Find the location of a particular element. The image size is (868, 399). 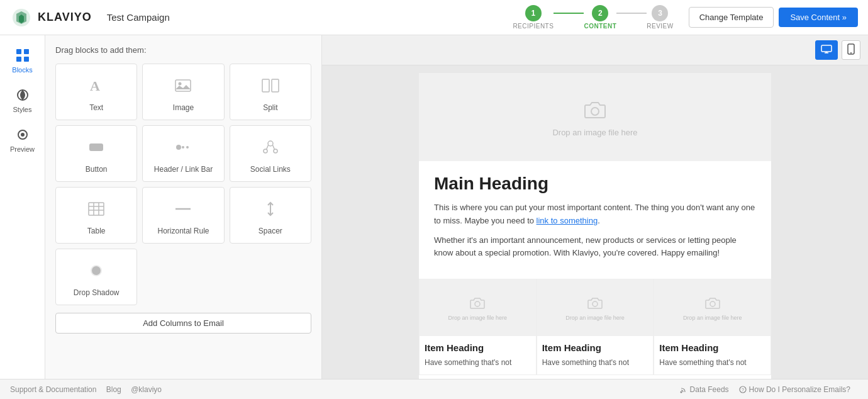

step-recipients: 1 RECIPIENTS is located at coordinates (533, 18).